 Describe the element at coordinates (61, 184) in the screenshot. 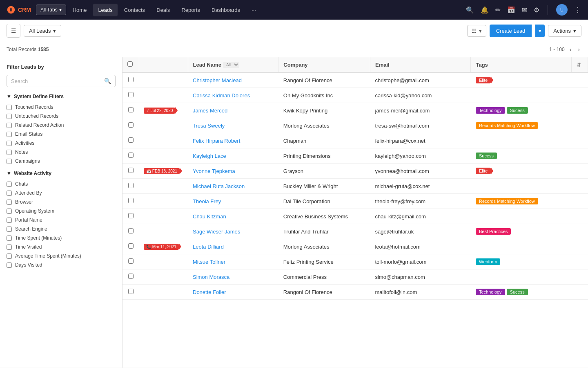

I see `filter-chats: Chats` at that location.